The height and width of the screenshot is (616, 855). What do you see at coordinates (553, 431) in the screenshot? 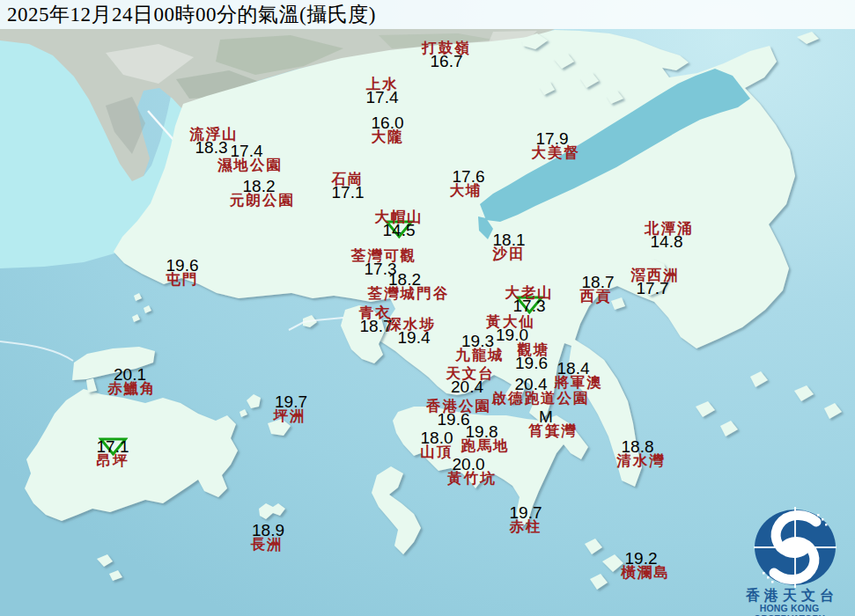
I see `station-name: 筲箕灣` at bounding box center [553, 431].